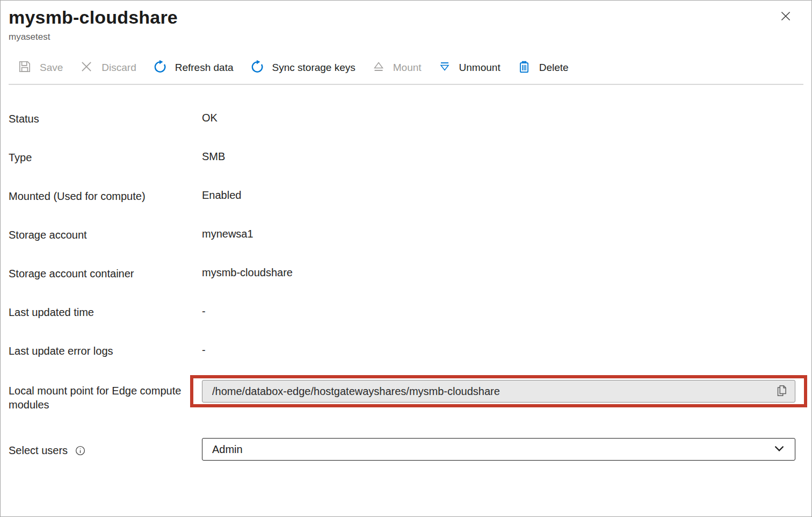 Image resolution: width=812 pixels, height=517 pixels. What do you see at coordinates (498, 391) in the screenshot?
I see `local-mount-point-input` at bounding box center [498, 391].